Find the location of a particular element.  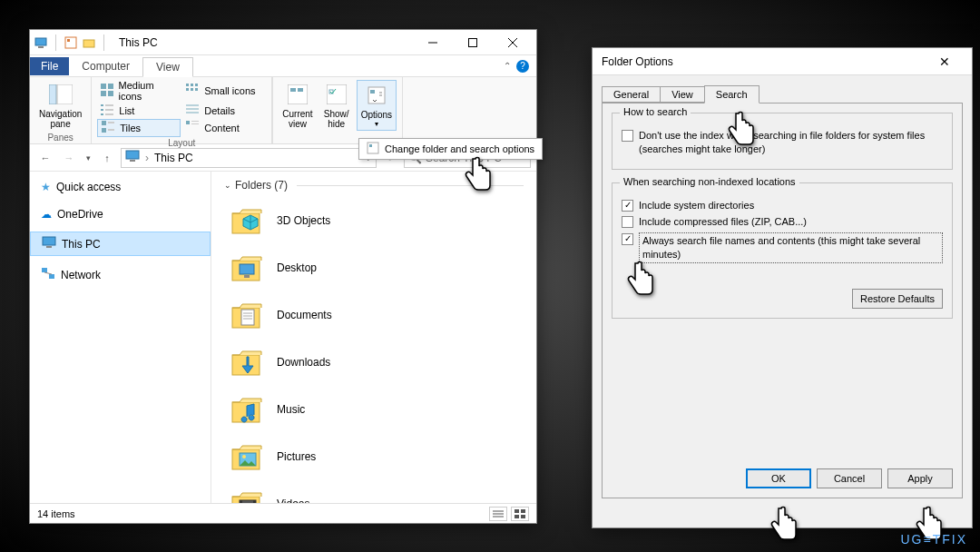

cancel-button: Cancel is located at coordinates (849, 478).